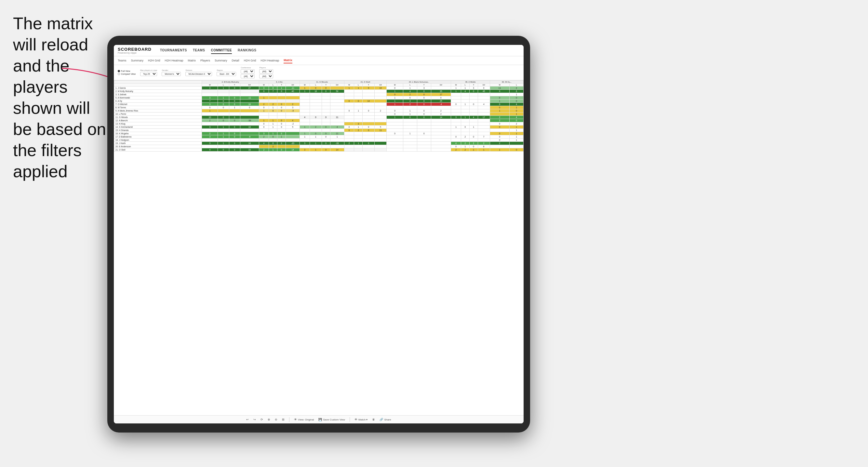 The image size is (868, 467). I want to click on toolbar-divider2, so click(350, 419).